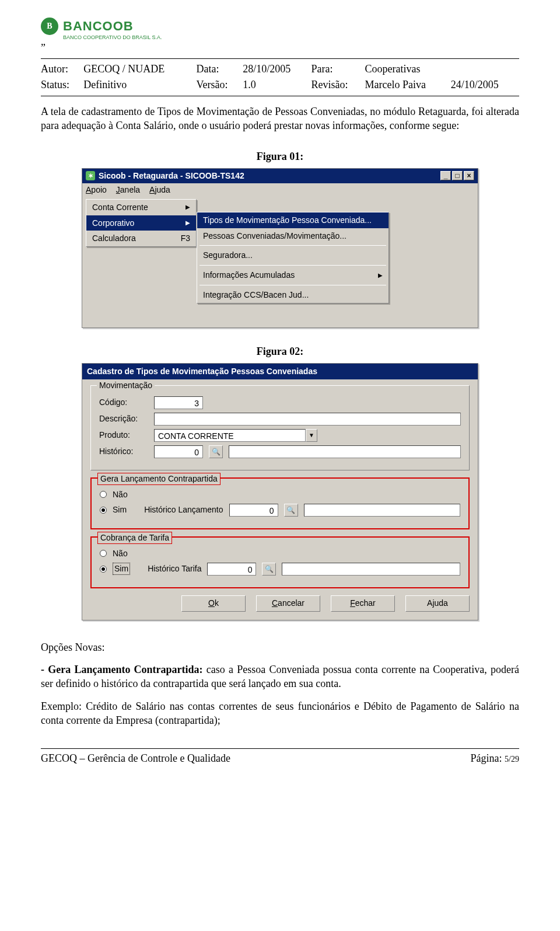  I want to click on para-label: Para:, so click(338, 69).